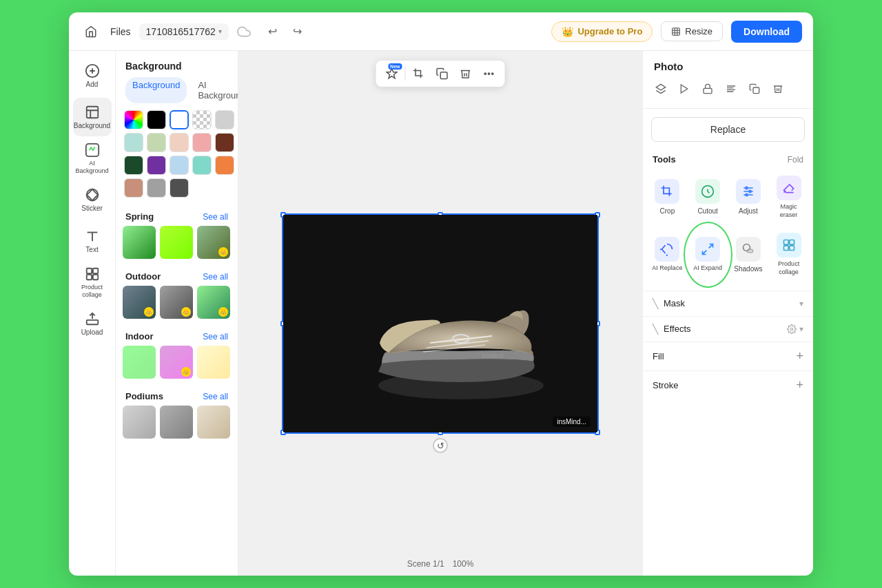 The height and width of the screenshot is (588, 882). I want to click on motion-button, so click(684, 89).